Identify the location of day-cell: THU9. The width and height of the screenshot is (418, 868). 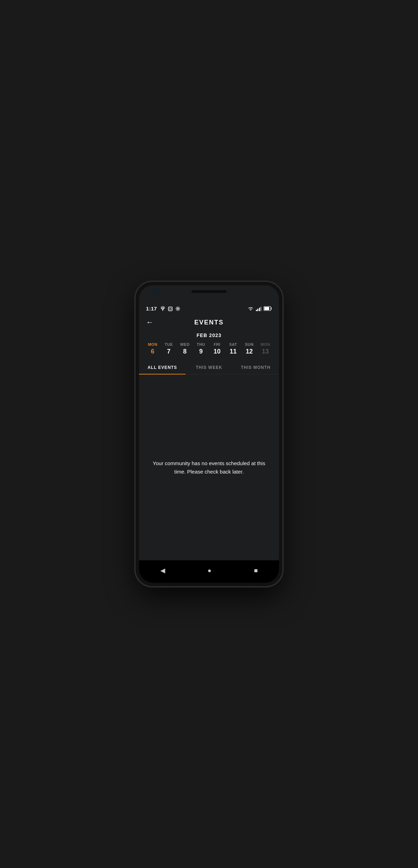
(201, 349).